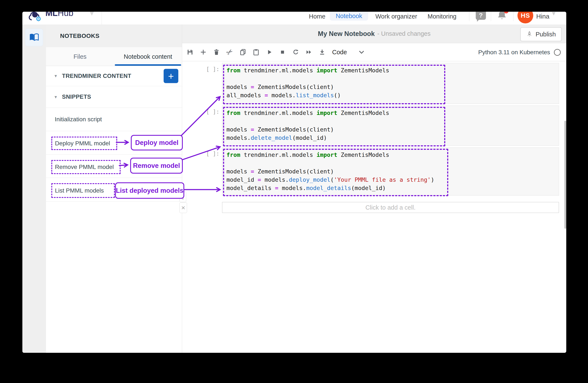 This screenshot has width=588, height=383. I want to click on restart-kernel-icon, so click(296, 52).